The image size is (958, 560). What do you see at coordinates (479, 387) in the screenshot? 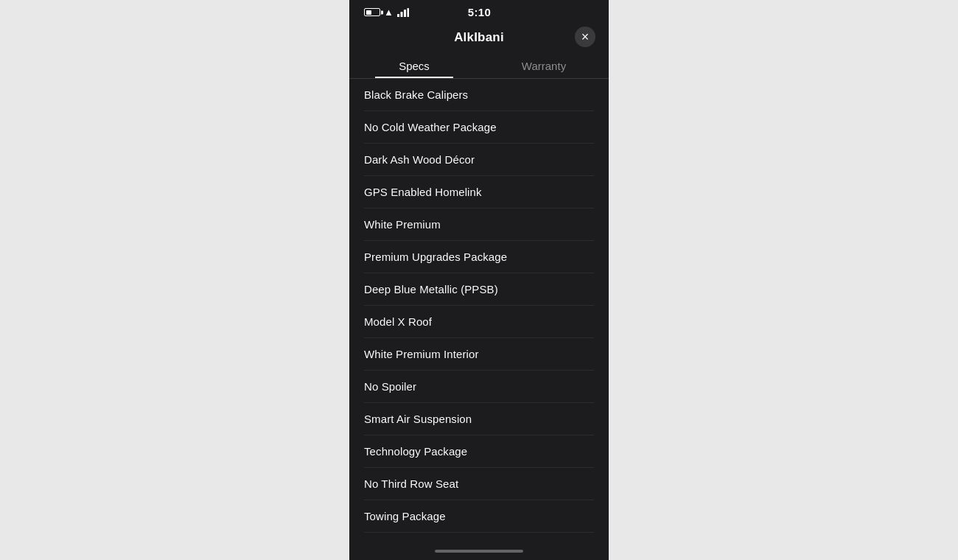
I see `list-item: No Spoiler` at bounding box center [479, 387].